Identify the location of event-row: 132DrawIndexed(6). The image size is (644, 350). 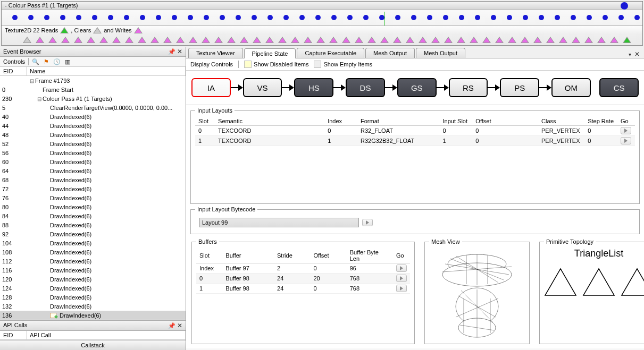
(93, 306).